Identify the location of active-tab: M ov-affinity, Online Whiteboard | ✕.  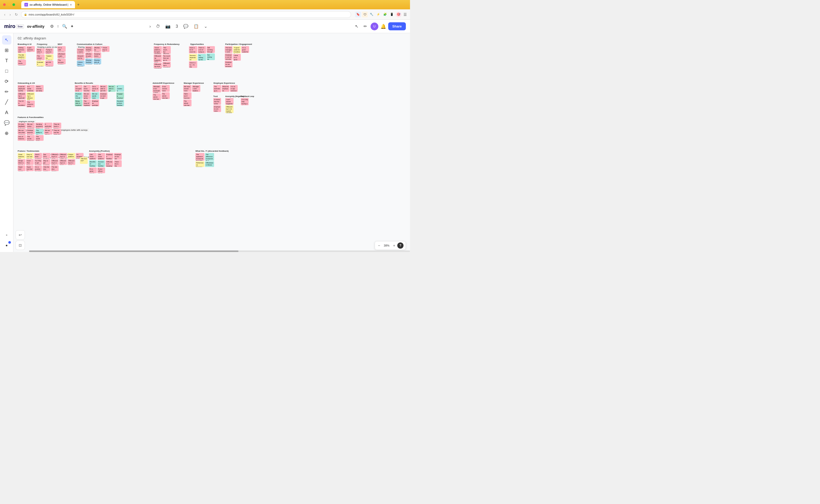
(48, 5).